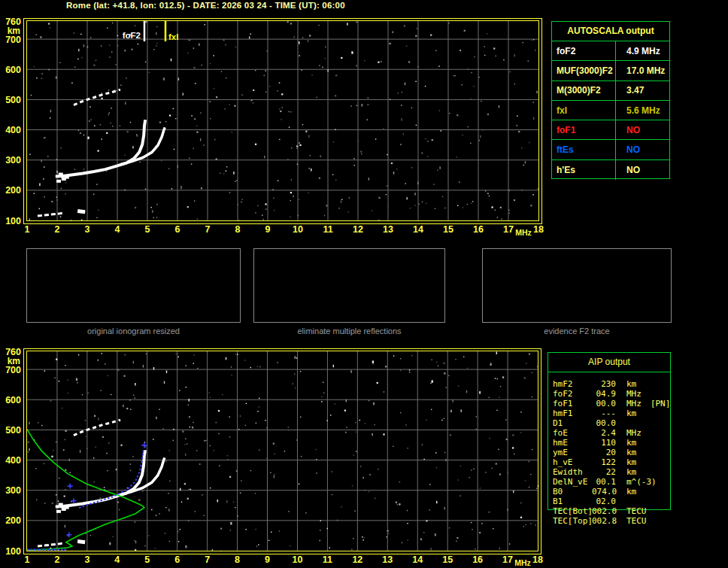  Describe the element at coordinates (611, 91) in the screenshot. I see `autoscala-row-M(3000)F2: M(3000)F23.47` at that location.